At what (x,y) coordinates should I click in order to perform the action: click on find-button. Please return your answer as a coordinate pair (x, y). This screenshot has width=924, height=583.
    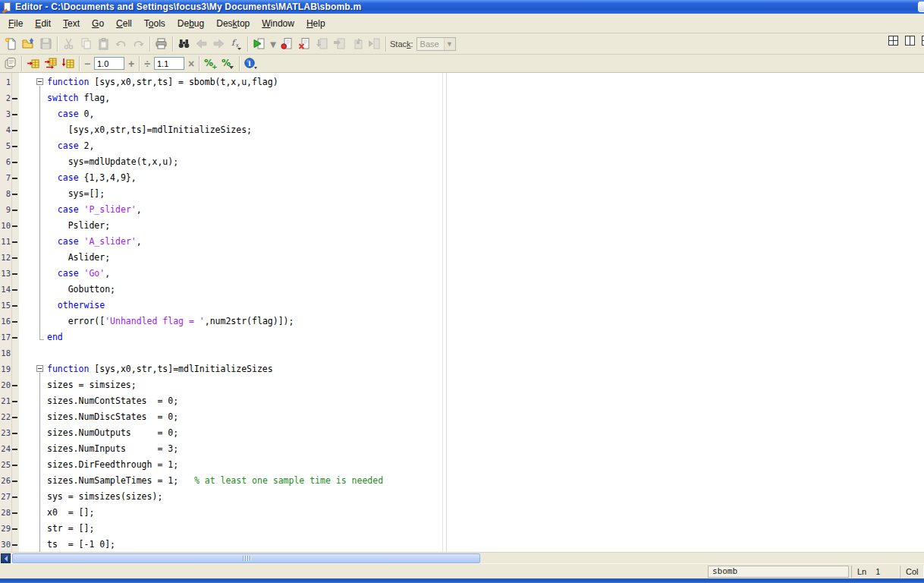
    Looking at the image, I should click on (184, 44).